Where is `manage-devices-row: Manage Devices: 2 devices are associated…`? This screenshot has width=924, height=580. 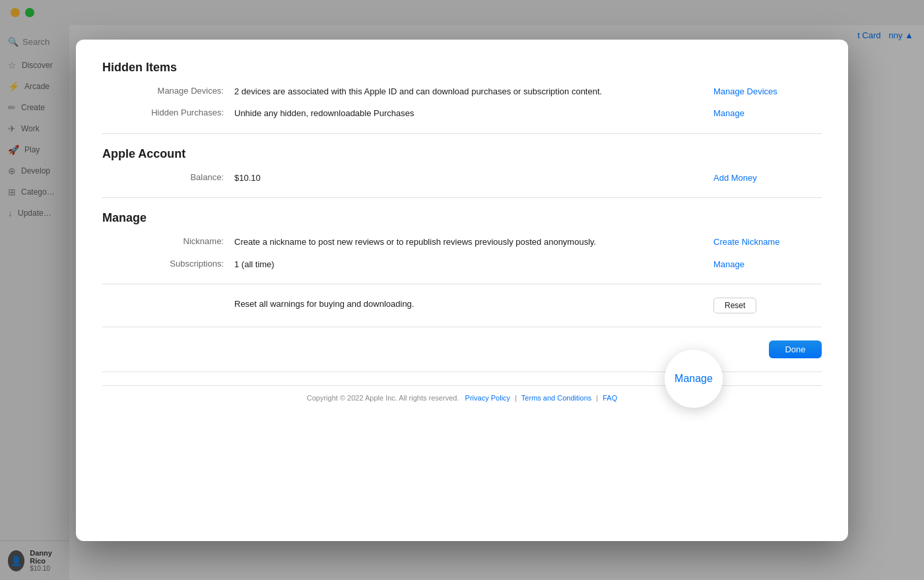 manage-devices-row: Manage Devices: 2 devices are associated… is located at coordinates (462, 92).